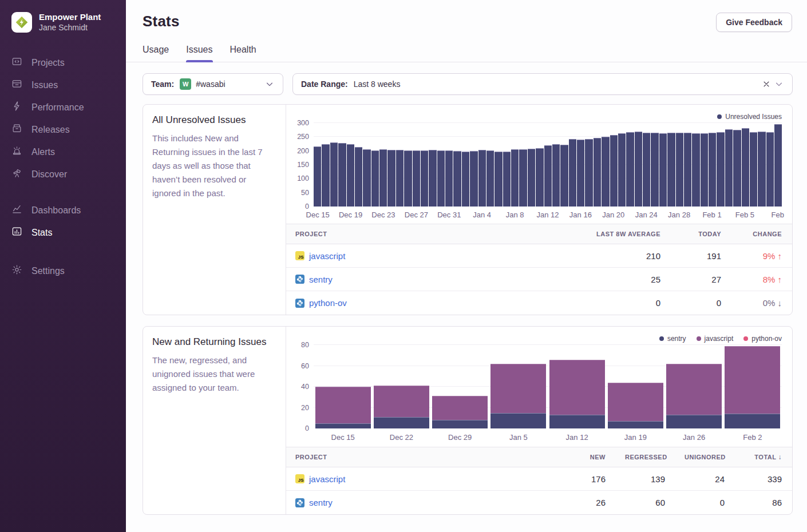 The image size is (807, 532). What do you see at coordinates (779, 84) in the screenshot?
I see `chevron-down-icon` at bounding box center [779, 84].